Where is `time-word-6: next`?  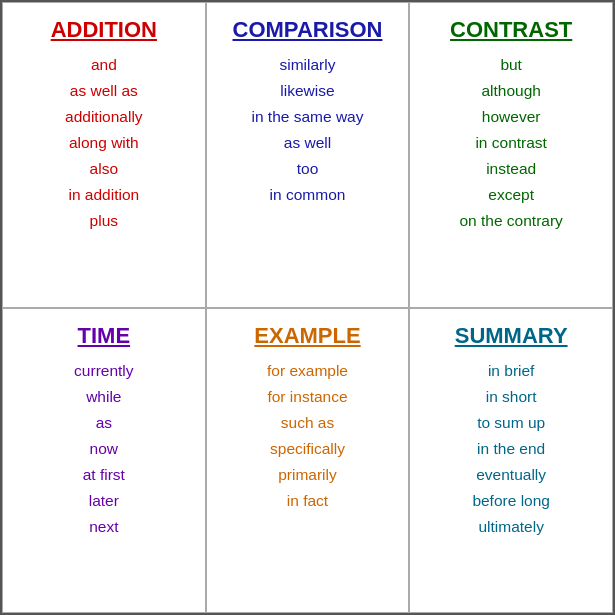
time-word-6: next is located at coordinates (104, 527).